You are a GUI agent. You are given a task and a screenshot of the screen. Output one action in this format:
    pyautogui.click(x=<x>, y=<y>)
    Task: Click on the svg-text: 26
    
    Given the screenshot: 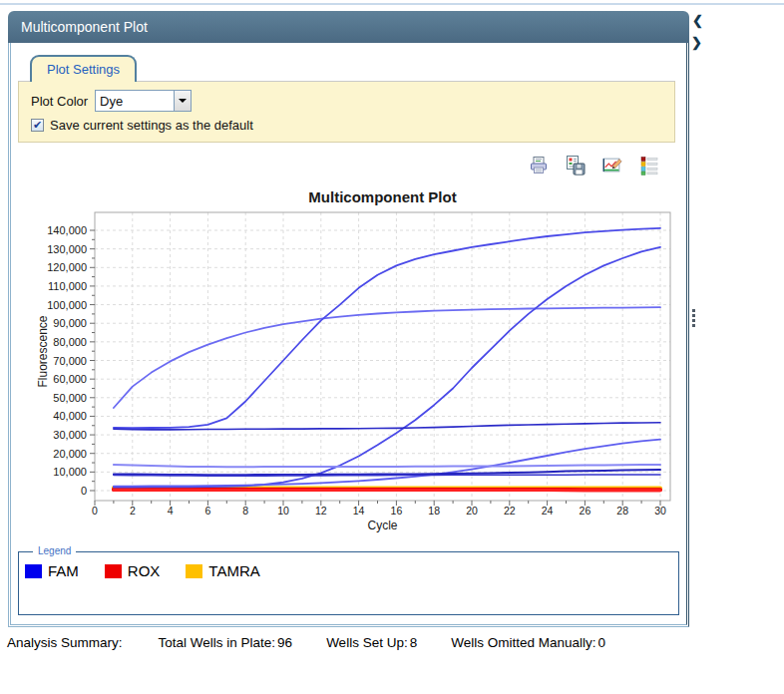 What is the action you would take?
    pyautogui.click(x=586, y=511)
    